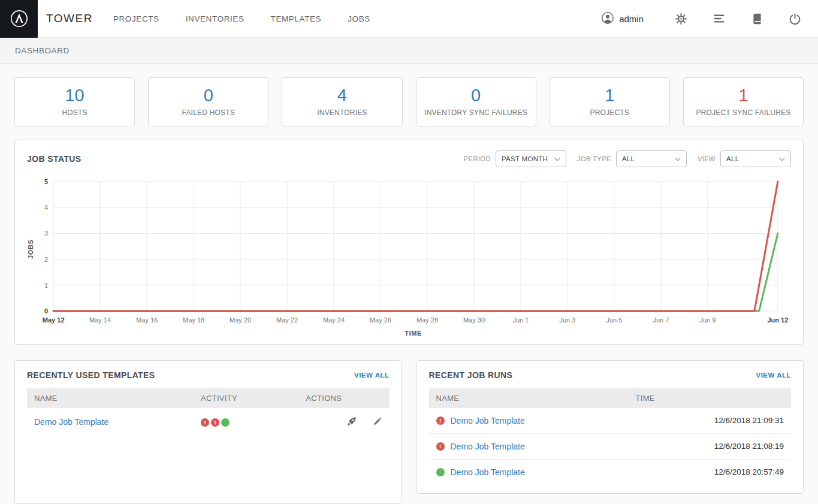 This screenshot has width=818, height=504. Describe the element at coordinates (651, 159) in the screenshot. I see `job-type-select: ALL` at that location.